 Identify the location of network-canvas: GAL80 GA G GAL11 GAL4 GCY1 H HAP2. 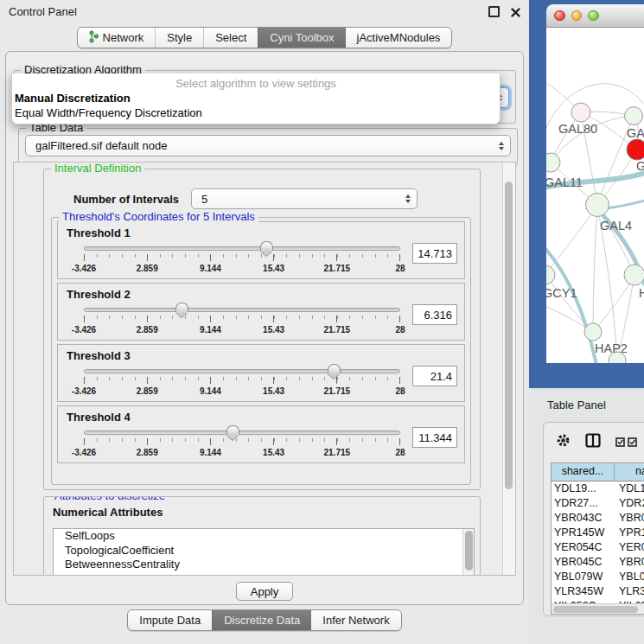
(595, 195).